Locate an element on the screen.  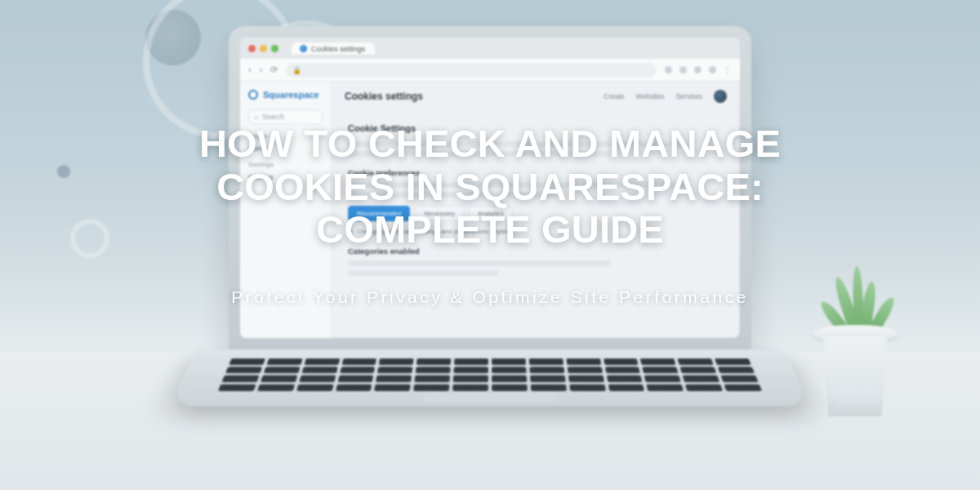
brand: Squarespace is located at coordinates (286, 95).